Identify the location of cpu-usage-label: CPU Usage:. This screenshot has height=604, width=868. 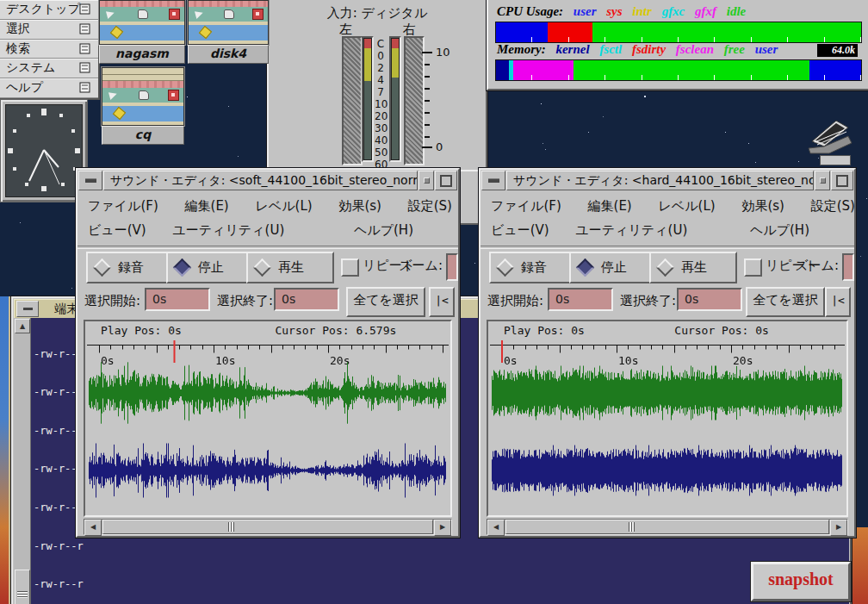
(530, 11).